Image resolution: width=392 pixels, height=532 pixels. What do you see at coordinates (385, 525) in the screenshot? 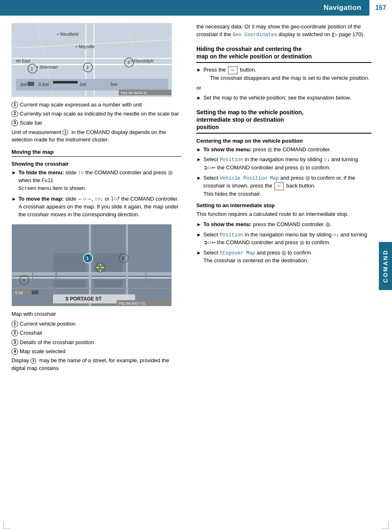
I see `corner-mark-br` at bounding box center [385, 525].